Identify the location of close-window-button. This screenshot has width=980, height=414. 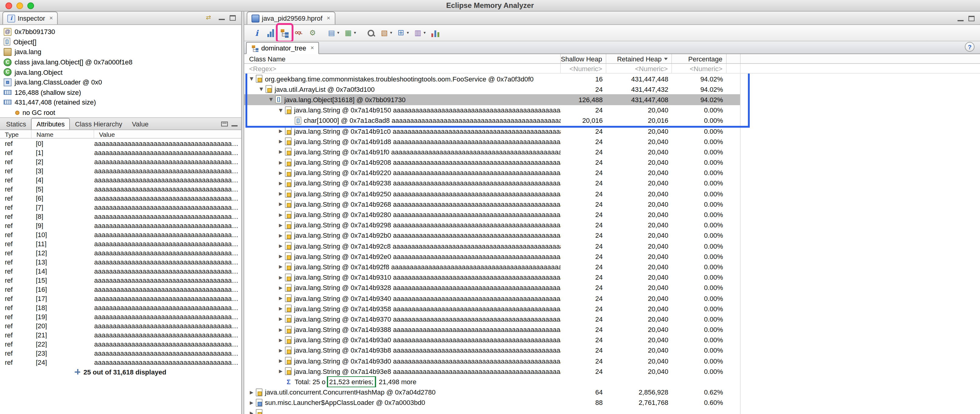
(9, 5).